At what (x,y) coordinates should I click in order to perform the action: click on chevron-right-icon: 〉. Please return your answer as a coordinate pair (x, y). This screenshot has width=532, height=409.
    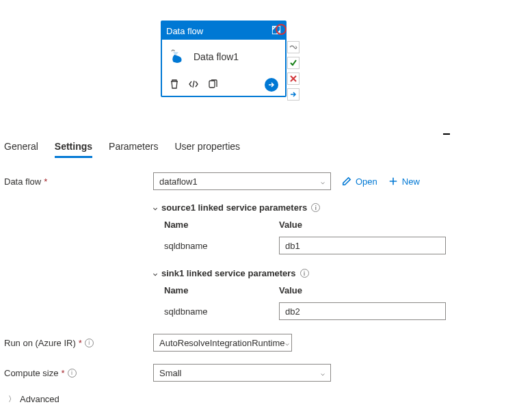
    Looking at the image, I should click on (12, 399).